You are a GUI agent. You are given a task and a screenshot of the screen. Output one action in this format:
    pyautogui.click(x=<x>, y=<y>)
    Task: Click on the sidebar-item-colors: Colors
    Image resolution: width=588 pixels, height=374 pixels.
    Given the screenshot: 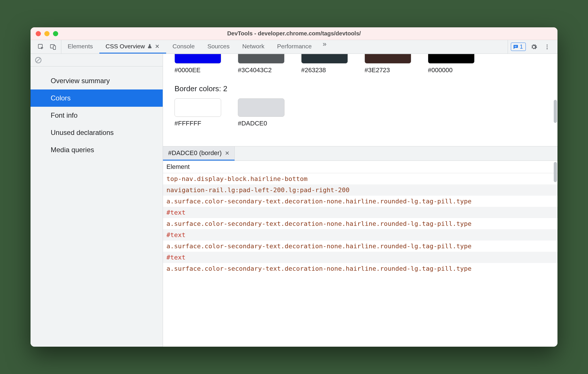 What is the action you would take?
    pyautogui.click(x=97, y=98)
    